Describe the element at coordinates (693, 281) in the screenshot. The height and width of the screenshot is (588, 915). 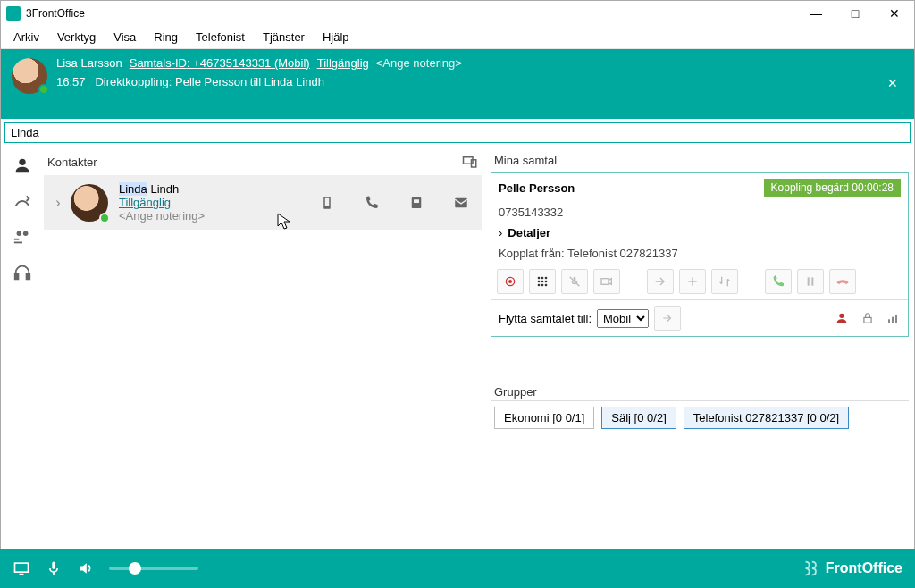
I see `add-call-button` at that location.